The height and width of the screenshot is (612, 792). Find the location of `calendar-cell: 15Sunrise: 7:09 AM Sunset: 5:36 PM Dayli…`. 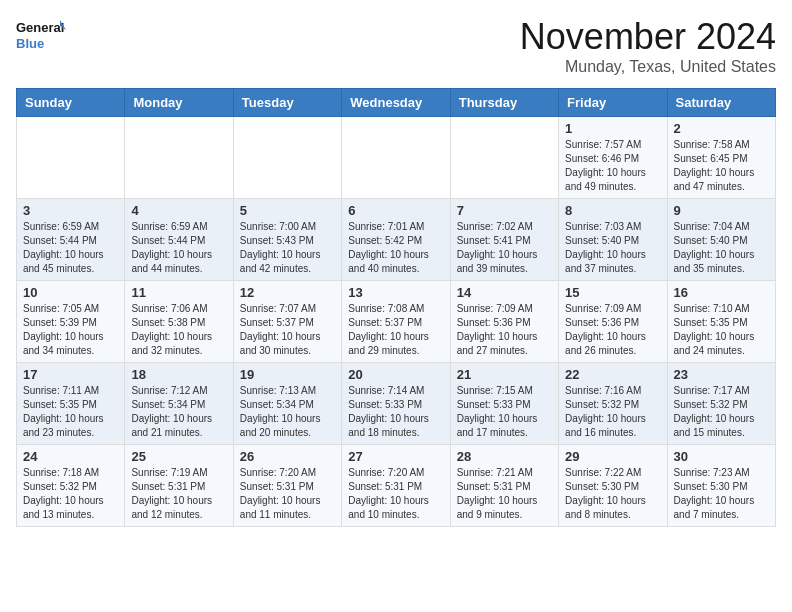

calendar-cell: 15Sunrise: 7:09 AM Sunset: 5:36 PM Dayli… is located at coordinates (613, 322).